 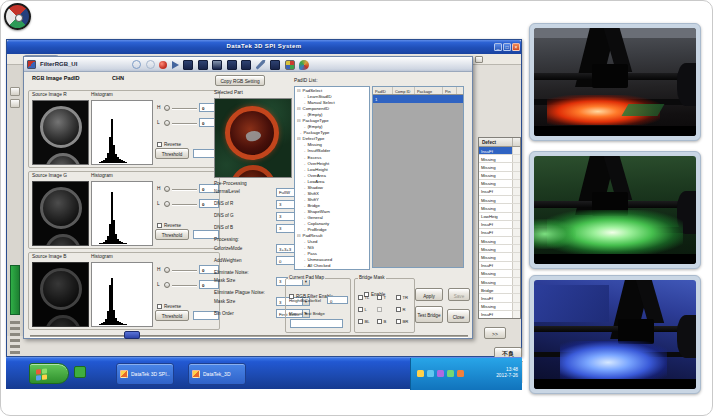 I want to click on selected-pad-row: 1, so click(x=418, y=99).